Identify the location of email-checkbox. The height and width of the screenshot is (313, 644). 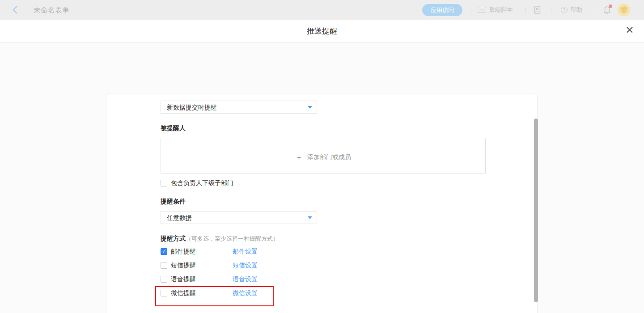
(164, 251).